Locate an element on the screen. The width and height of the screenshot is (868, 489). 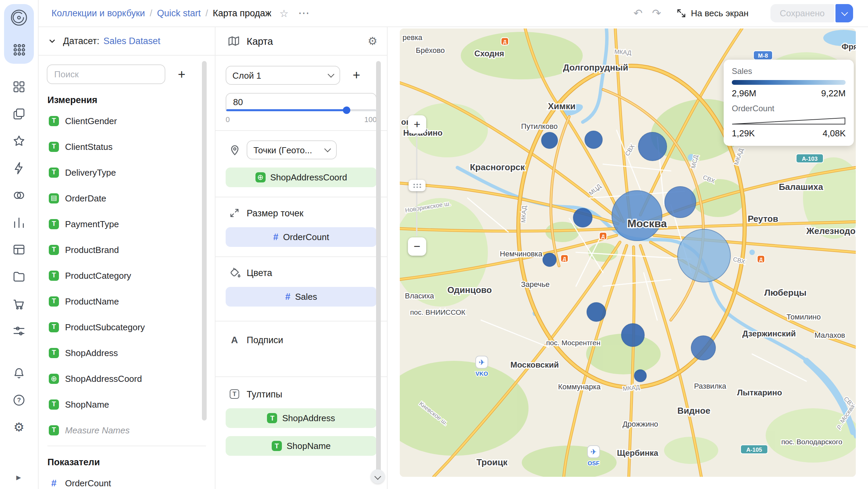
dashboards-icon is located at coordinates (19, 87).